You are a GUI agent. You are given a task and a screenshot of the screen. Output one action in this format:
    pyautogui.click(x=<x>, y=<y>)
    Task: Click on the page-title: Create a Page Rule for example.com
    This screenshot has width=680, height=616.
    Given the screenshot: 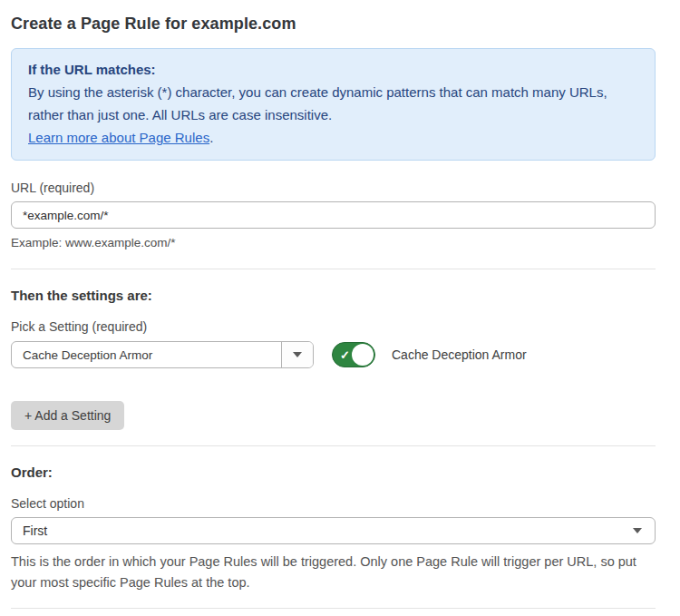 What is the action you would take?
    pyautogui.click(x=334, y=24)
    